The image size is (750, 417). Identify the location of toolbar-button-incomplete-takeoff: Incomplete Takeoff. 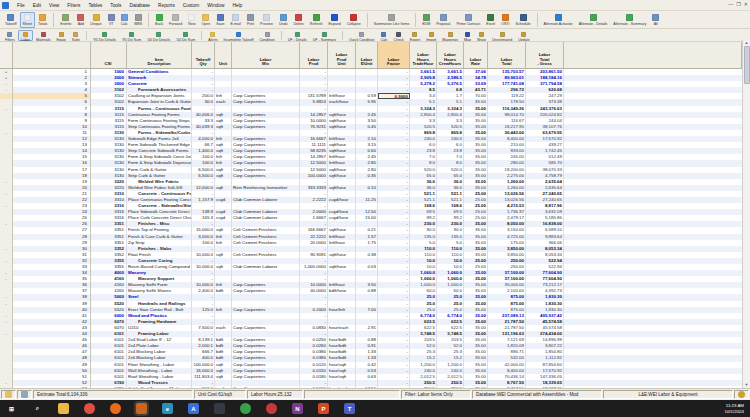
(238, 36).